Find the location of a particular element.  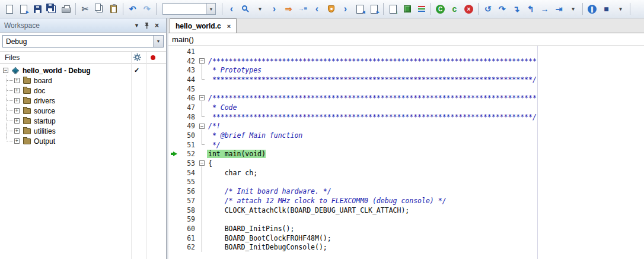

undo-icon-button: ↶ is located at coordinates (133, 10).